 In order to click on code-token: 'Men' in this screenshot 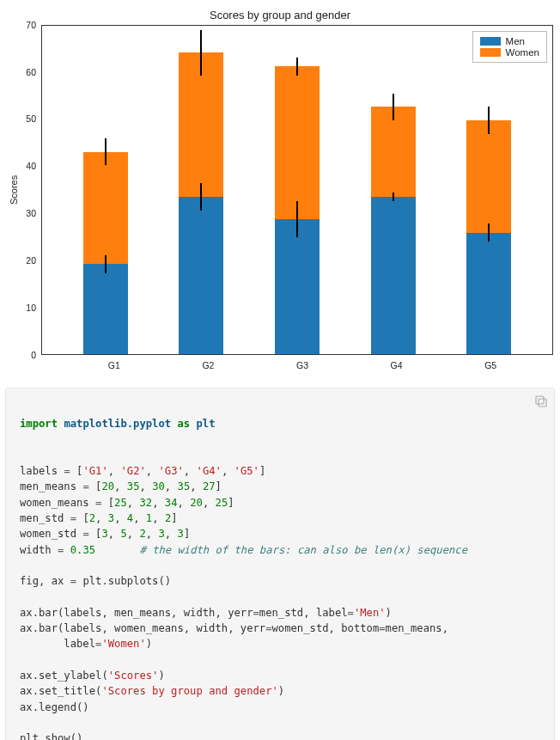, I will do `click(369, 613)`.